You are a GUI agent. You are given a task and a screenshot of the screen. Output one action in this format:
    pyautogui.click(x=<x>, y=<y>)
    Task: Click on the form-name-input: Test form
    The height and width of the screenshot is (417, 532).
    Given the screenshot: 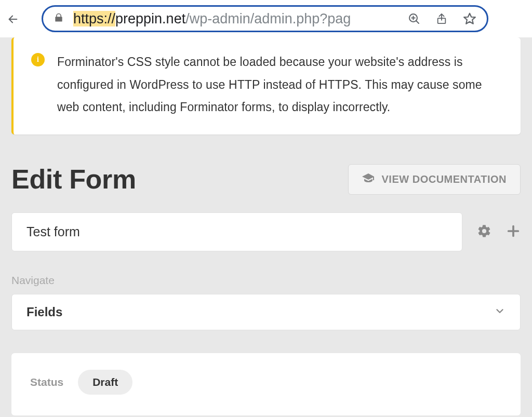 What is the action you would take?
    pyautogui.click(x=237, y=232)
    